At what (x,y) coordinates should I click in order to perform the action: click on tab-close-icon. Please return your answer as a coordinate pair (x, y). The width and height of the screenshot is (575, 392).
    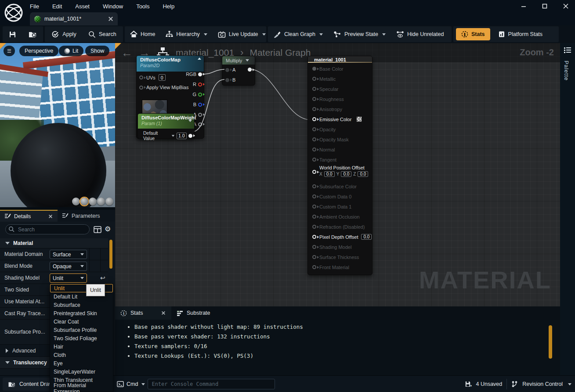
    Looking at the image, I should click on (111, 19).